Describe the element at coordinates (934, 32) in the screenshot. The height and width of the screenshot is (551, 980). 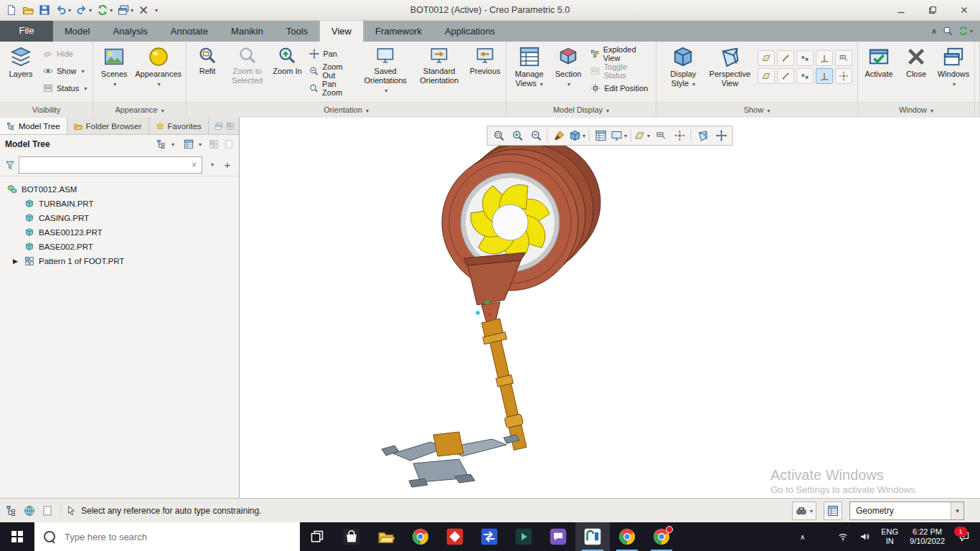
I see `minimize-ribbon-icon: ∧` at that location.